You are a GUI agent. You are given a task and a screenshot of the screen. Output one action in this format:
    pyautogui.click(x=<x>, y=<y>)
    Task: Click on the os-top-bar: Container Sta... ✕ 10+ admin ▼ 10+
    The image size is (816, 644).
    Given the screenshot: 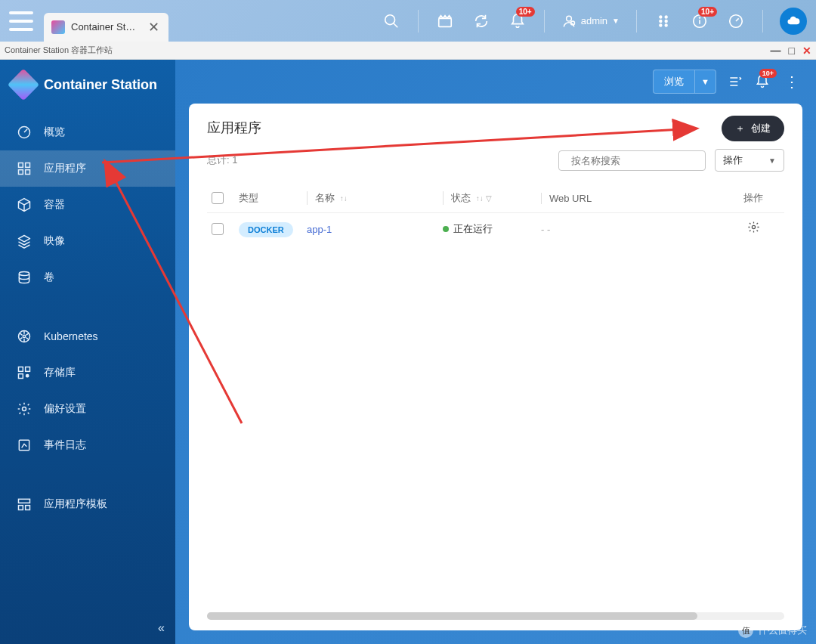 What is the action you would take?
    pyautogui.click(x=408, y=21)
    